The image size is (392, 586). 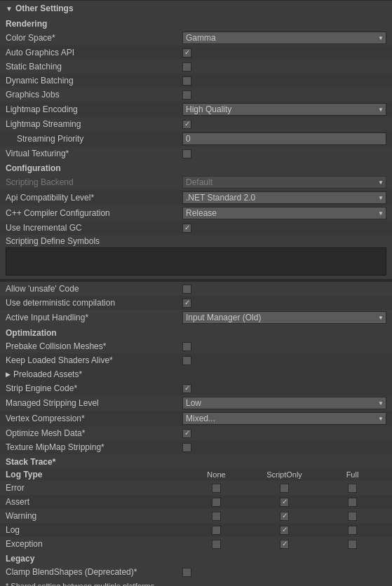 I want to click on dynamic-batching-value, so click(x=285, y=81).